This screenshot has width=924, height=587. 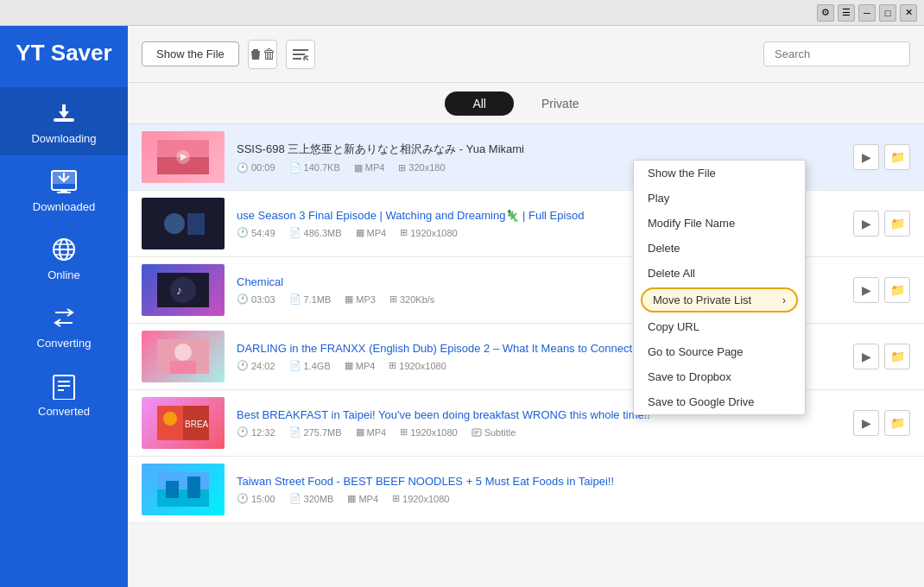 I want to click on file-actions-4: ▶ 📁, so click(x=882, y=357).